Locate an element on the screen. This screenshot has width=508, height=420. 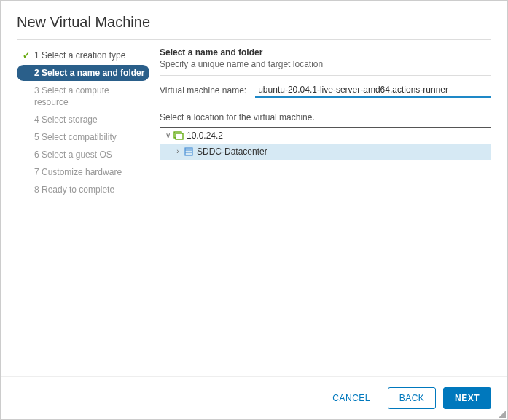
step-compute-resource: 3 Select a compute resource is located at coordinates (83, 96).